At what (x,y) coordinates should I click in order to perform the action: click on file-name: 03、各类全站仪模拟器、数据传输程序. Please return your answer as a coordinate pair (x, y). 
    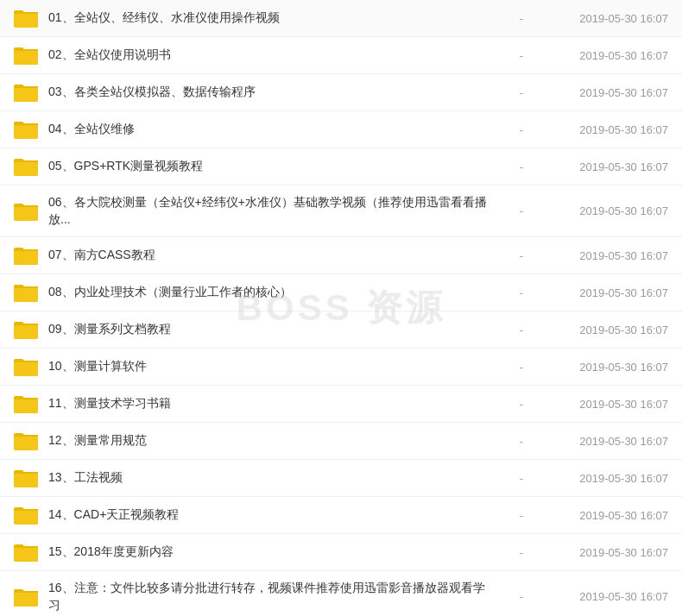
    Looking at the image, I should click on (272, 92).